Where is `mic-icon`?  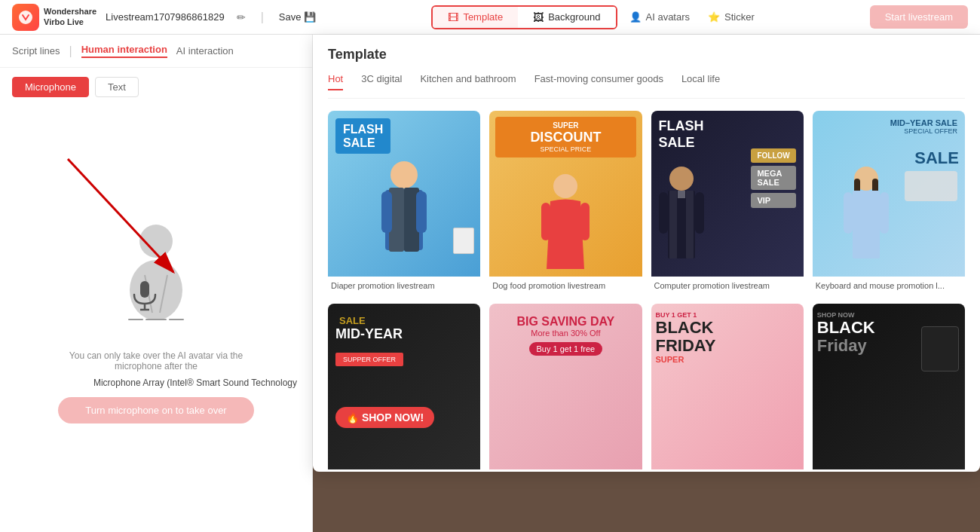 mic-icon is located at coordinates (156, 300).